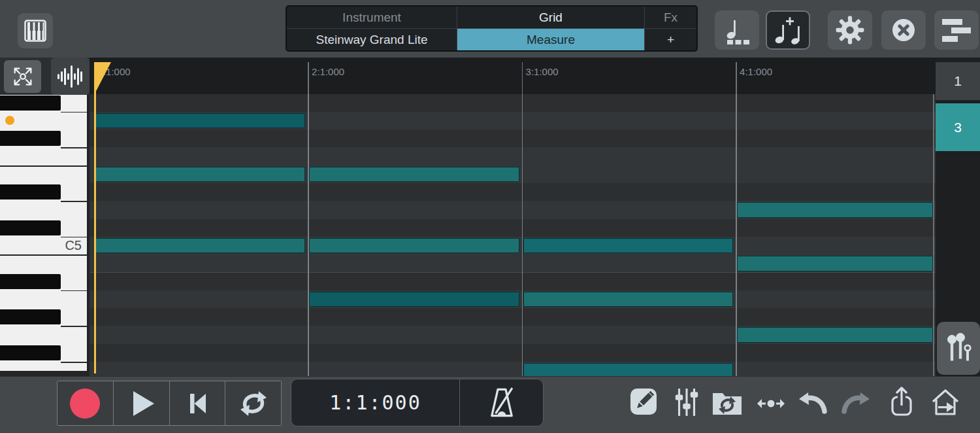  Describe the element at coordinates (835, 210) in the screenshot. I see `midi-note-D5-m4` at that location.